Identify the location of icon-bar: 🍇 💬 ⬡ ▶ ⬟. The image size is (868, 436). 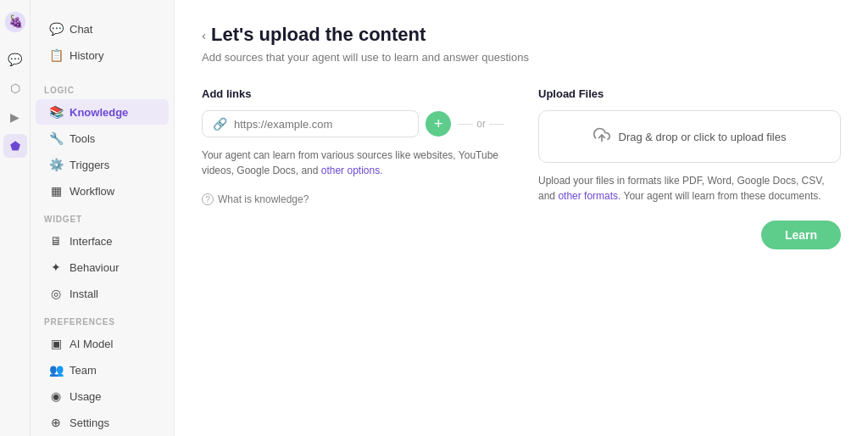
(15, 218).